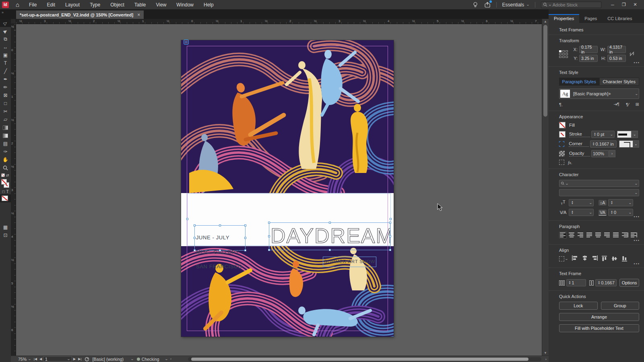 Image resolution: width=644 pixels, height=362 pixels. Describe the element at coordinates (550, 5) in the screenshot. I see `search-scope-chevron: ⌄` at that location.